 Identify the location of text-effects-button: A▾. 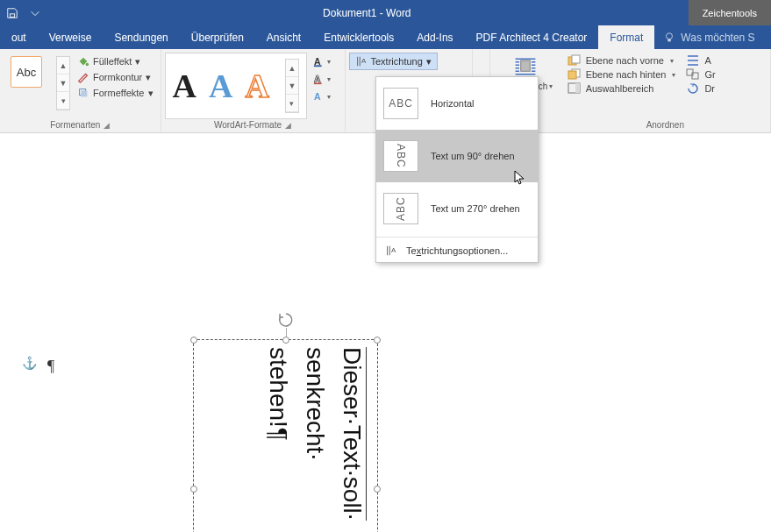
(322, 96).